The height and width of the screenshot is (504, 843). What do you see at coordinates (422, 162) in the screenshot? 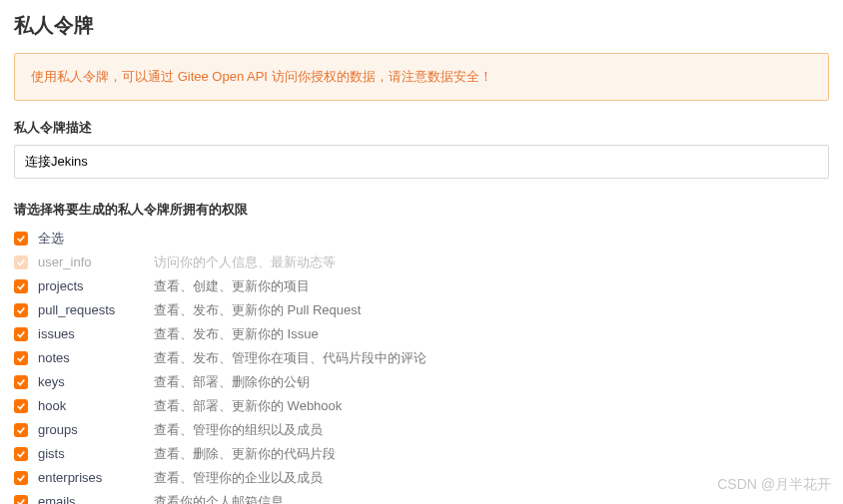
I see `description-input` at bounding box center [422, 162].